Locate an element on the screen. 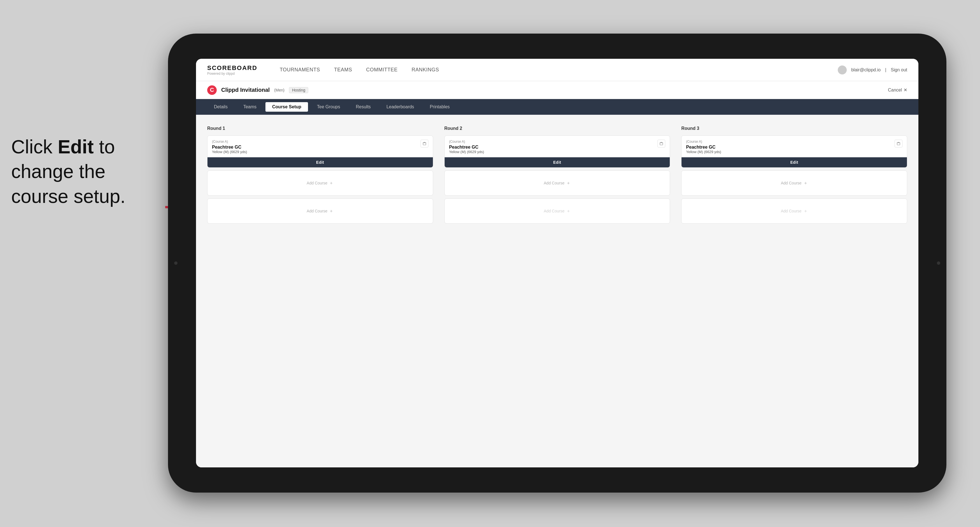 Image resolution: width=980 pixels, height=527 pixels. round-2-add-course-2: Add Course ＋ is located at coordinates (557, 211).